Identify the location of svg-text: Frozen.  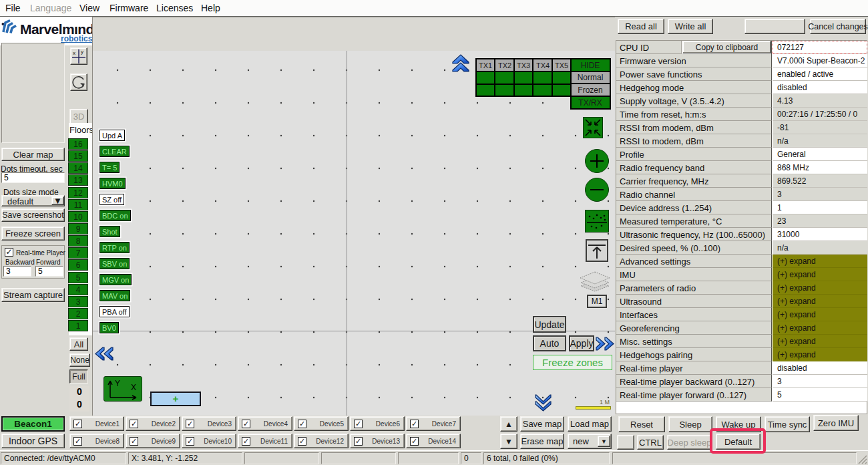
(590, 90).